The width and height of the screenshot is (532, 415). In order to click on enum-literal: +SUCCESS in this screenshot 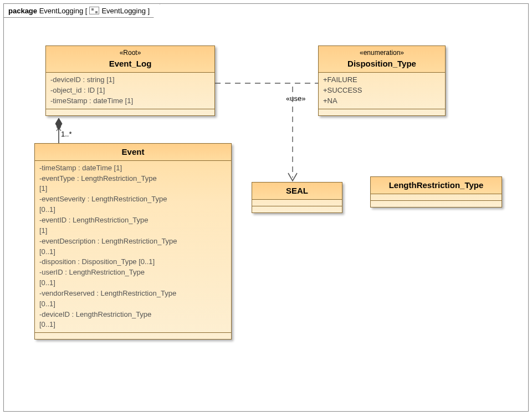, I will do `click(382, 91)`.